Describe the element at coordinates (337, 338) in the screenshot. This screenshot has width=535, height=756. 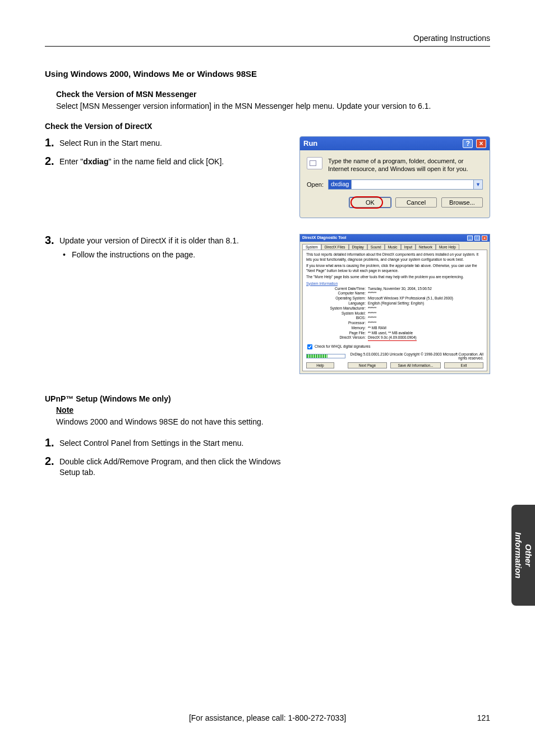
I see `dx-kv-key: DirectX Version:` at that location.